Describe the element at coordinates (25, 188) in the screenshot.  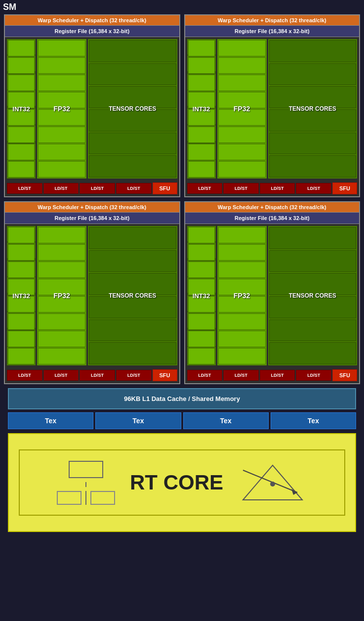
I see `ldst-1-1: LD/ST` at that location.